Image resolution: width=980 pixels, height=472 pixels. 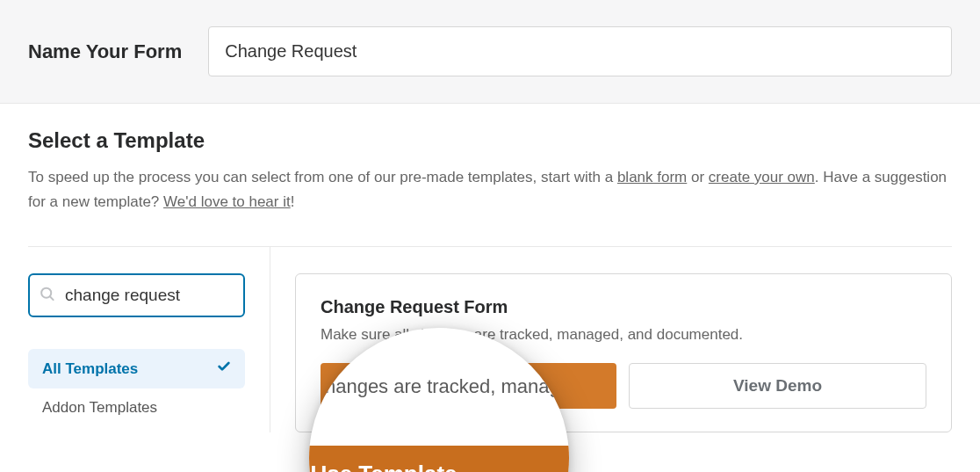 What do you see at coordinates (623, 335) in the screenshot?
I see `template-card-description: Make sure all changes are tracked, manag…` at bounding box center [623, 335].